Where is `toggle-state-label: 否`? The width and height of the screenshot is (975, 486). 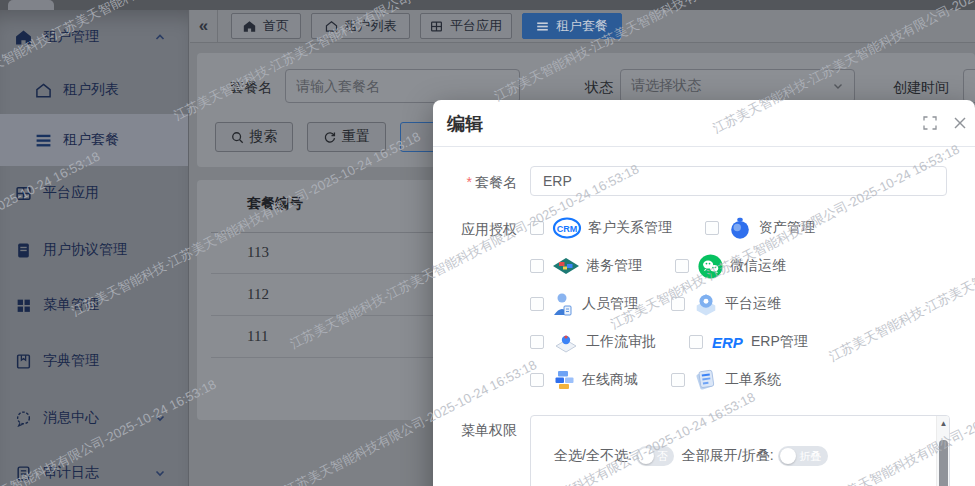
toggle-state-label: 否 is located at coordinates (662, 456).